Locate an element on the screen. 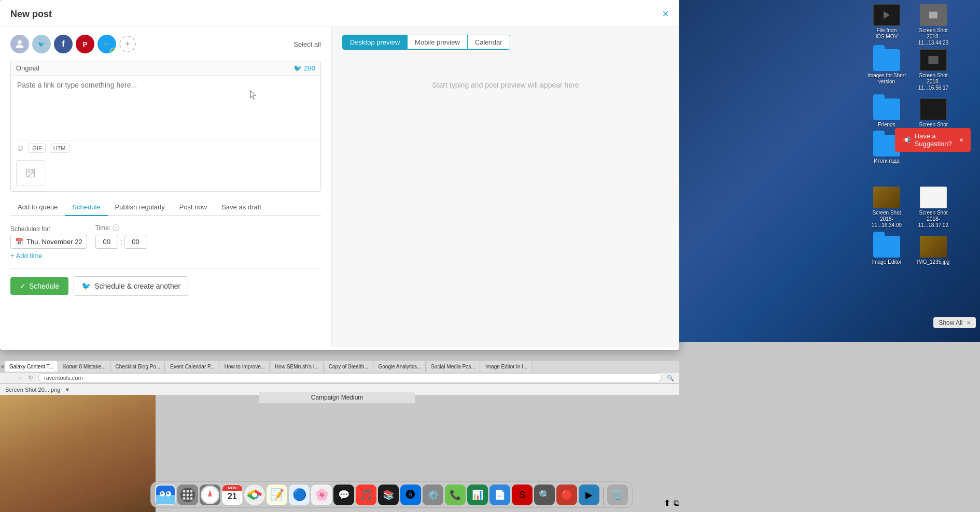 The height and width of the screenshot is (512, 980). desktop-file-ss4: Screen Shot 2018-11...16.34.09 is located at coordinates (887, 207).